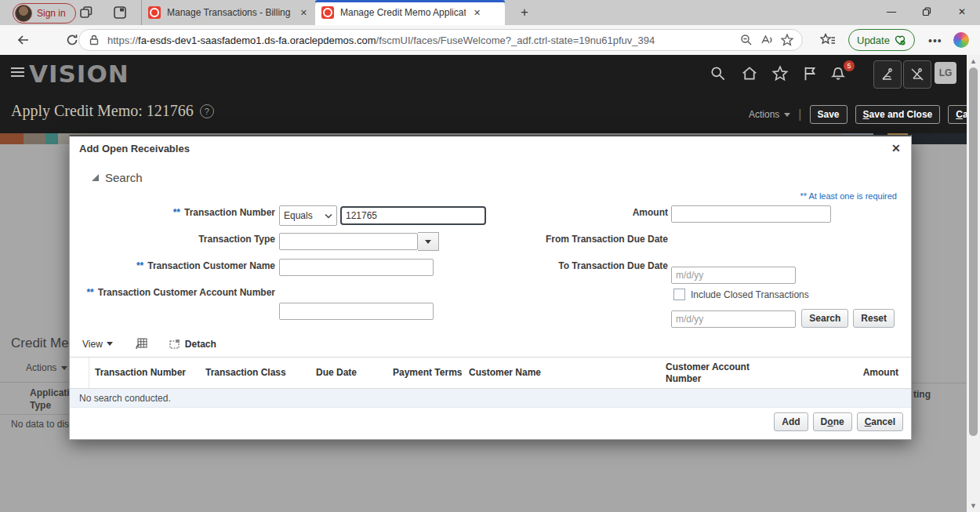  What do you see at coordinates (413, 216) in the screenshot?
I see `transaction-number-input` at bounding box center [413, 216].